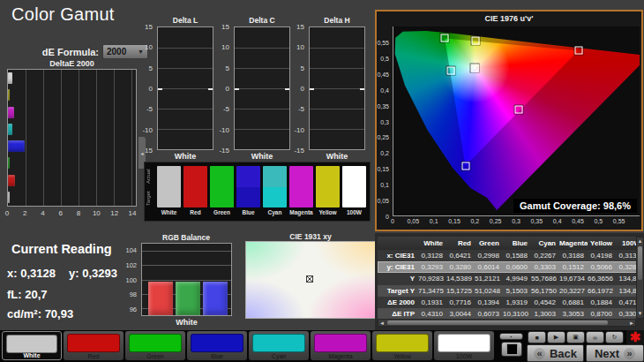 This screenshot has width=644, height=362. Describe the element at coordinates (133, 295) in the screenshot. I see `y-tick-label: 98` at that location.